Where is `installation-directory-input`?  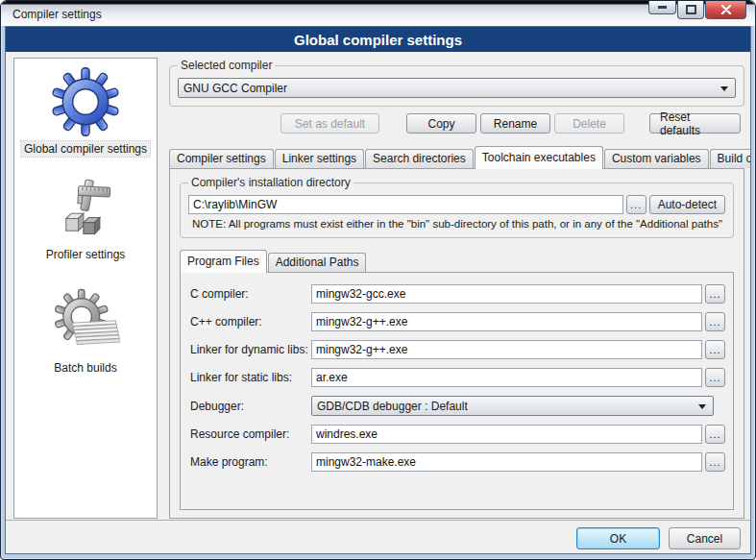
installation-directory-input is located at coordinates (405, 205).